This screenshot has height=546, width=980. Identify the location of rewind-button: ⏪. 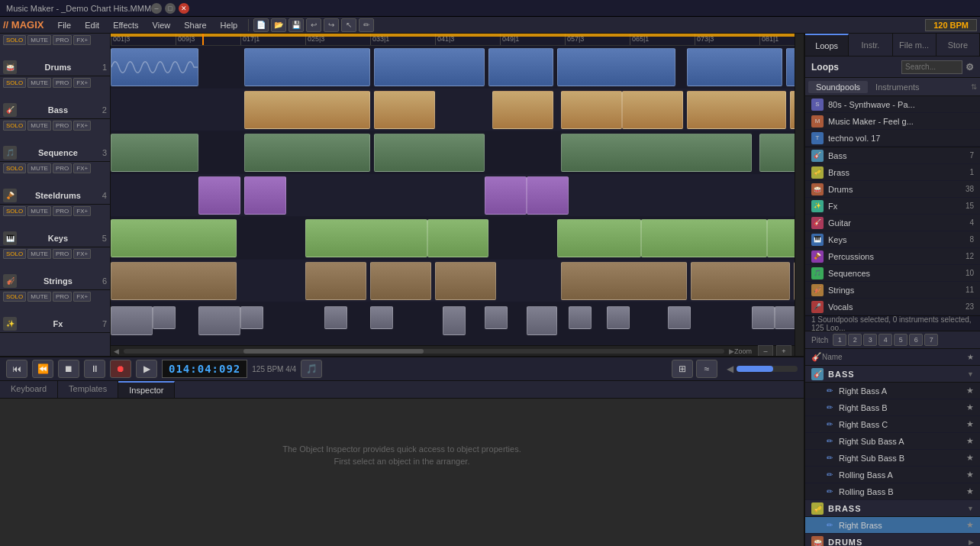
(43, 369).